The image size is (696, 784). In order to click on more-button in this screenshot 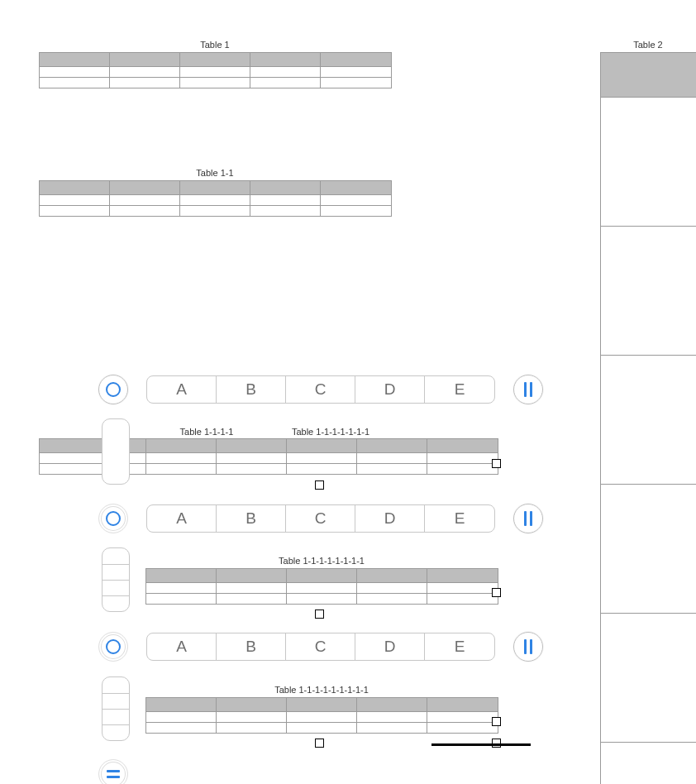, I will do `click(113, 772)`.